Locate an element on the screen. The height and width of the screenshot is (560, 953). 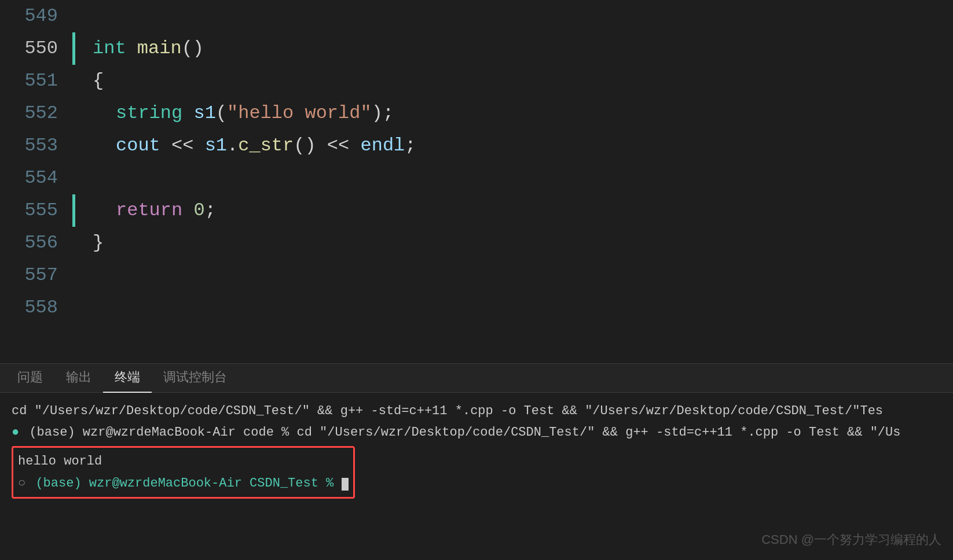
fn-c-str: c_str is located at coordinates (266, 146).